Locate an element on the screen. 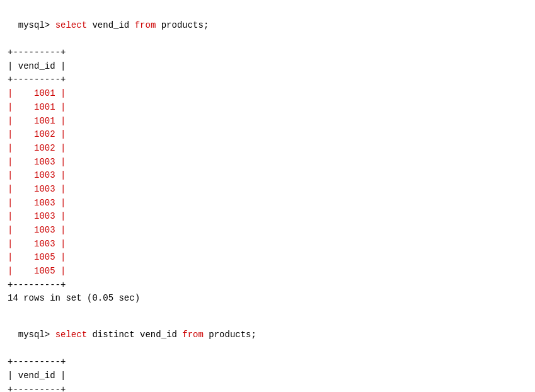 The image size is (535, 392). query1-from: from is located at coordinates (146, 25).